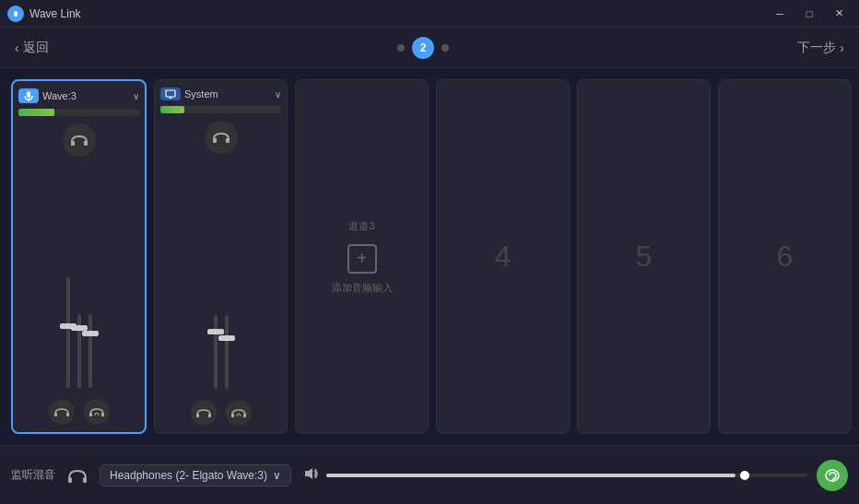 The image size is (859, 504). I want to click on wave3-headphone-btn, so click(62, 412).